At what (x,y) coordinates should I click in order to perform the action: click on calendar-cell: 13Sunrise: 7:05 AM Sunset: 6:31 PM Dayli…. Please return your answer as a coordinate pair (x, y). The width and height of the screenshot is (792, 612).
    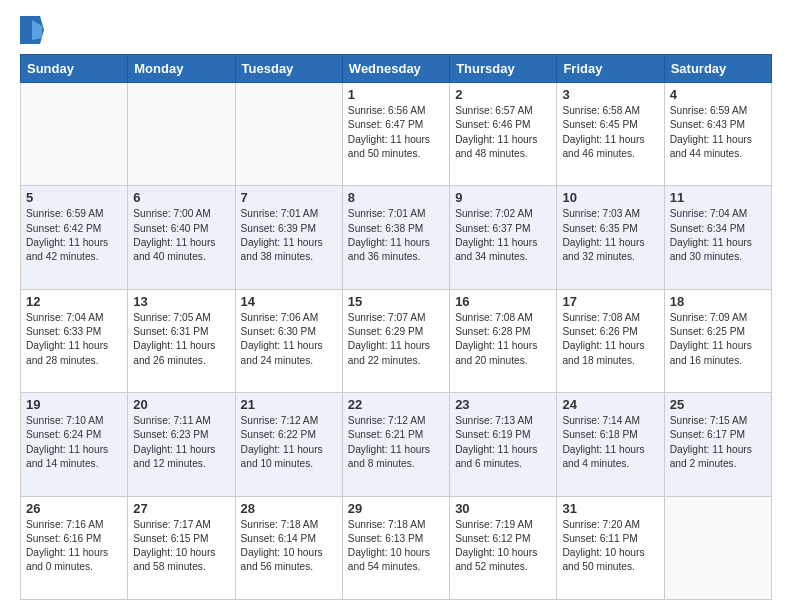
    Looking at the image, I should click on (182, 340).